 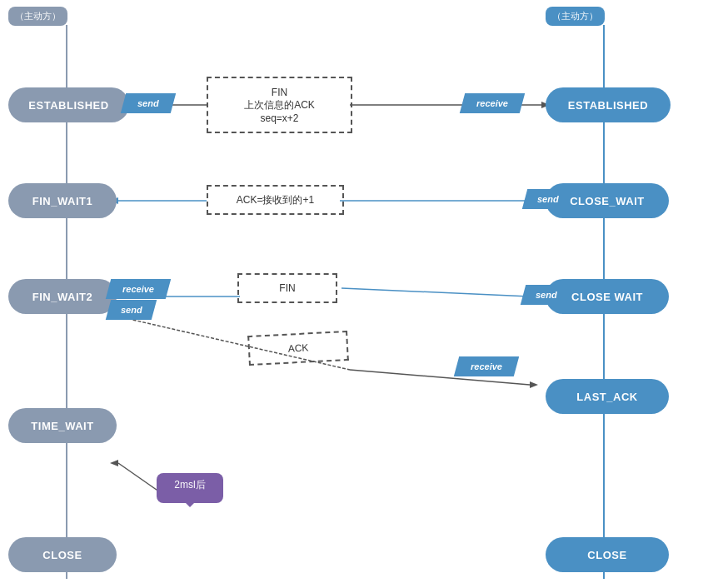 I want to click on timer-bubble: 2msl后, so click(x=190, y=488).